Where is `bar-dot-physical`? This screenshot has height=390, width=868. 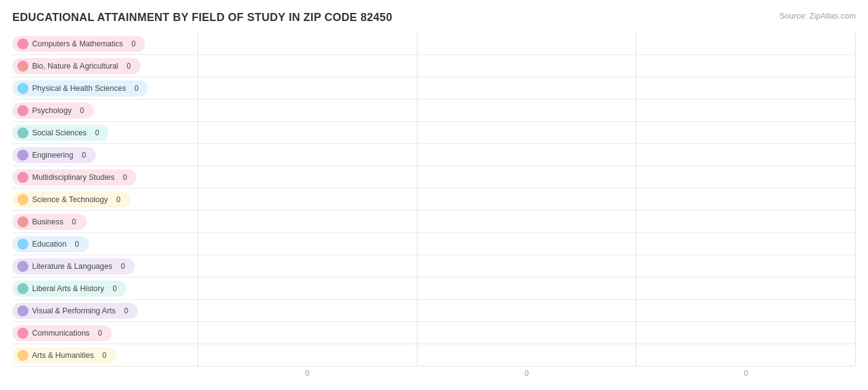 bar-dot-physical is located at coordinates (23, 88).